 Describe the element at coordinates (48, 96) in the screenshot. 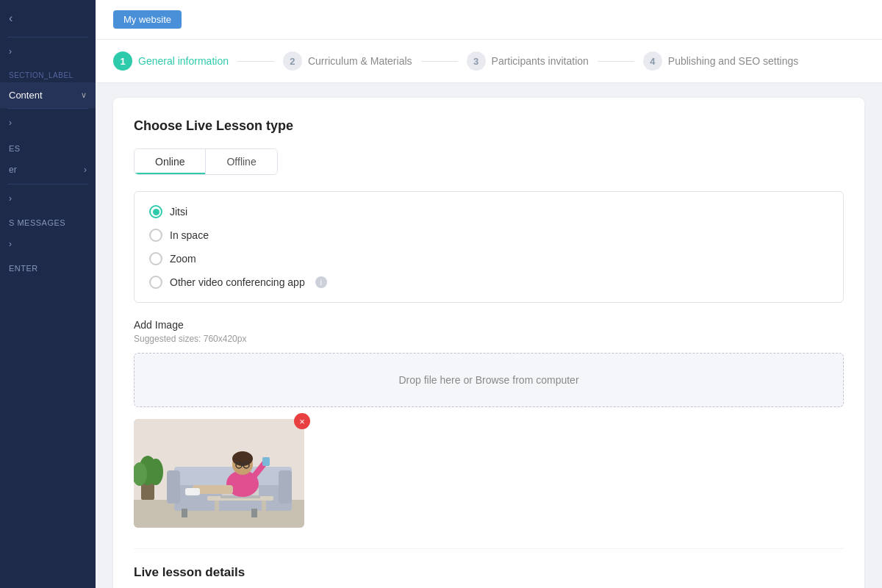

I see `sidebar-item-content: Content ∨` at that location.